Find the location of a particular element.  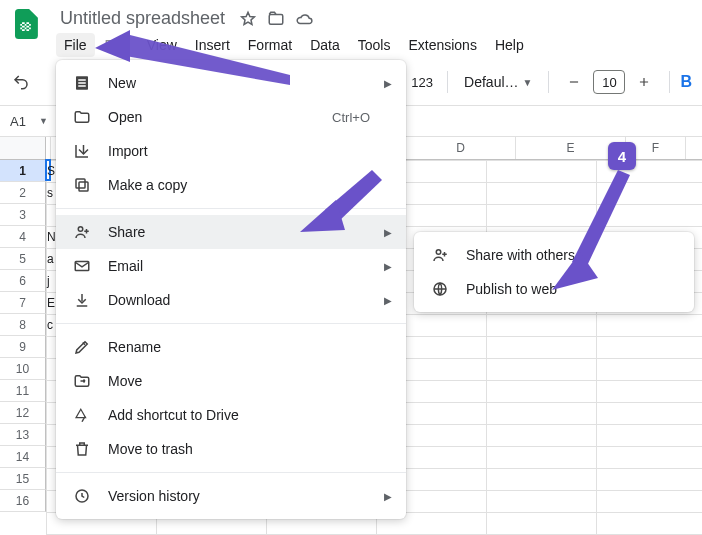

menu-trash: Move to trash is located at coordinates (231, 449).